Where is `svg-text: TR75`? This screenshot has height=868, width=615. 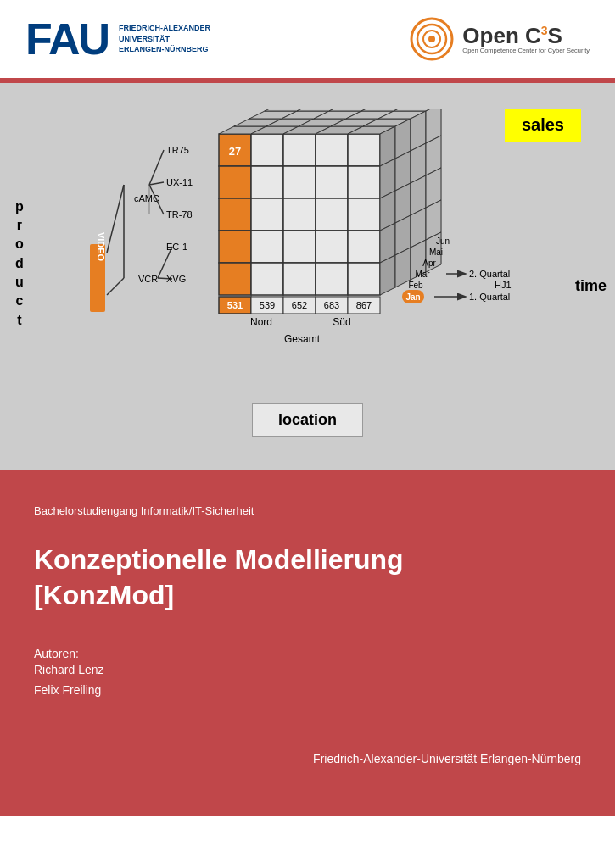 svg-text: TR75 is located at coordinates (178, 150).